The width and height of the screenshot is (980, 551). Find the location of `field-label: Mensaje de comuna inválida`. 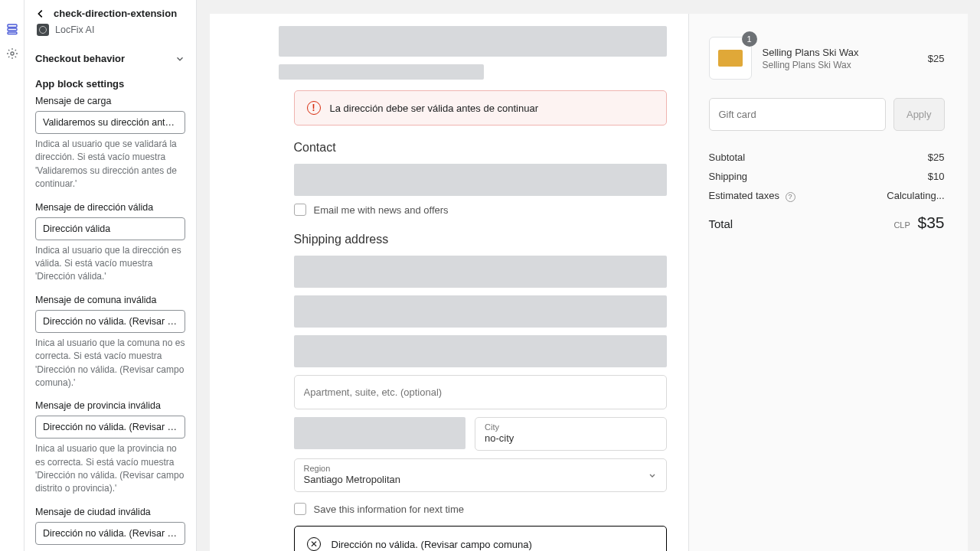

field-label: Mensaje de comuna inválida is located at coordinates (110, 300).